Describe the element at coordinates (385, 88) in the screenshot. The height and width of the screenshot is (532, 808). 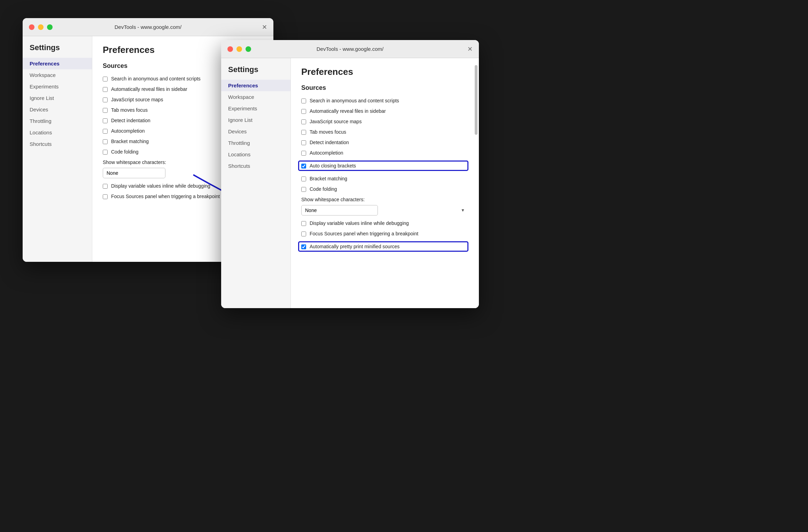
I see `section-title-2: Sources` at that location.